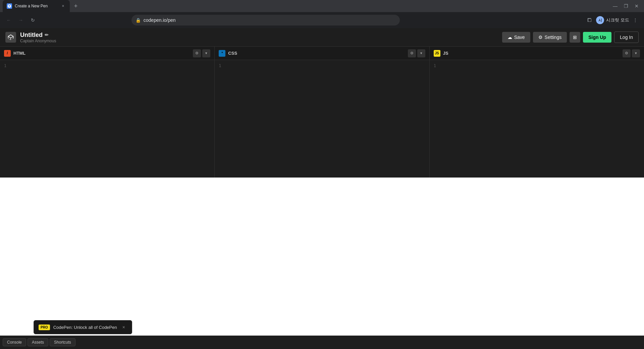  Describe the element at coordinates (222, 53) in the screenshot. I see `css-lang-badge: *` at that location.